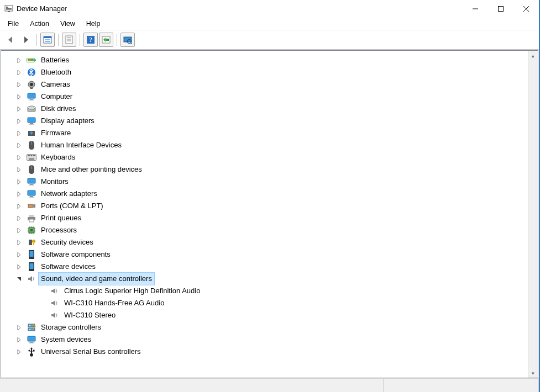  I want to click on menu-help: Help, so click(93, 24).